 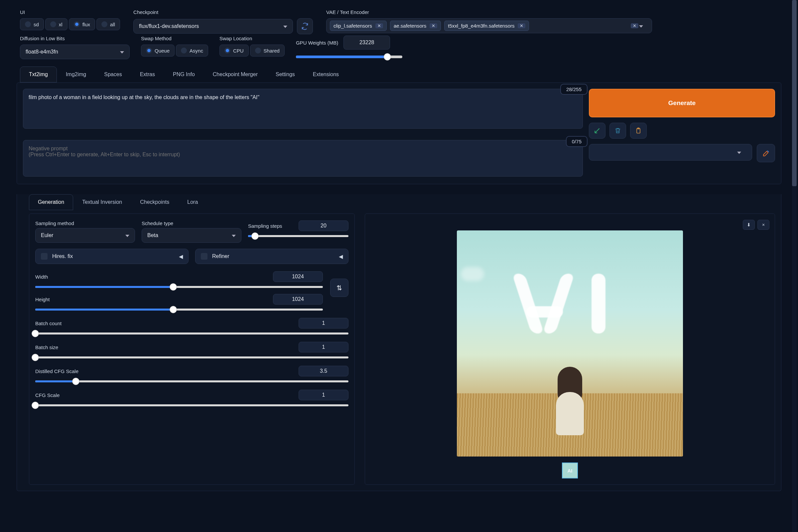 What do you see at coordinates (273, 226) in the screenshot?
I see `steps-label: Sampling steps` at bounding box center [273, 226].